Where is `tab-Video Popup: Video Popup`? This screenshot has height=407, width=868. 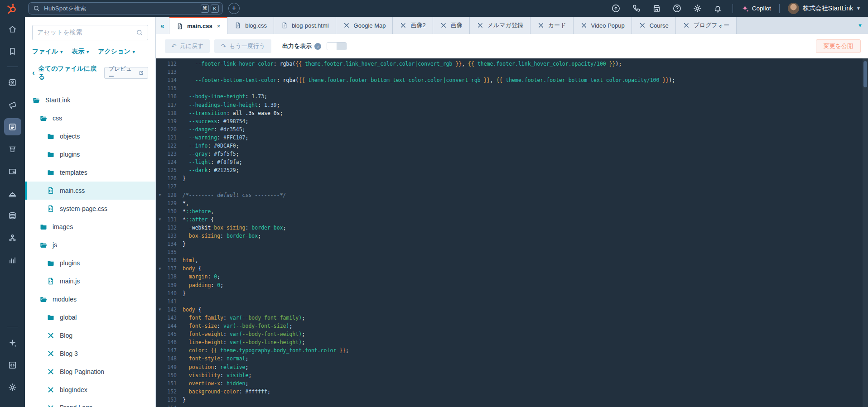 tab-Video Popup: Video Popup is located at coordinates (603, 25).